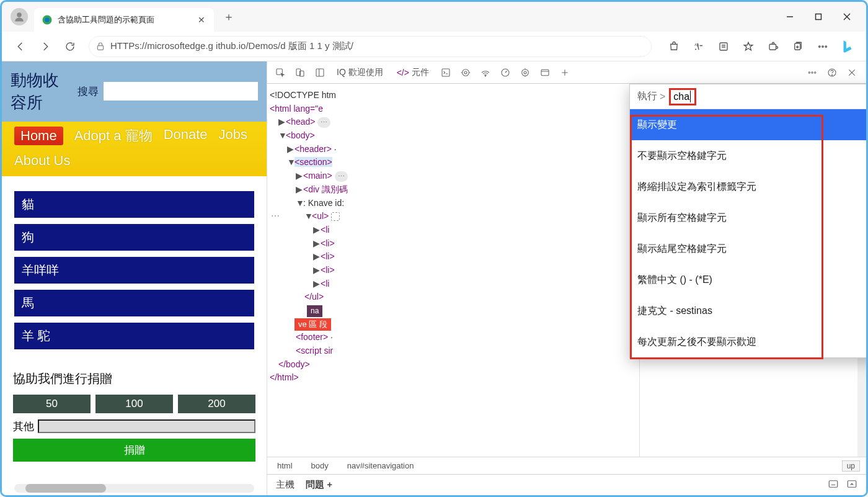  Describe the element at coordinates (674, 47) in the screenshot. I see `shopping-icon` at that location.